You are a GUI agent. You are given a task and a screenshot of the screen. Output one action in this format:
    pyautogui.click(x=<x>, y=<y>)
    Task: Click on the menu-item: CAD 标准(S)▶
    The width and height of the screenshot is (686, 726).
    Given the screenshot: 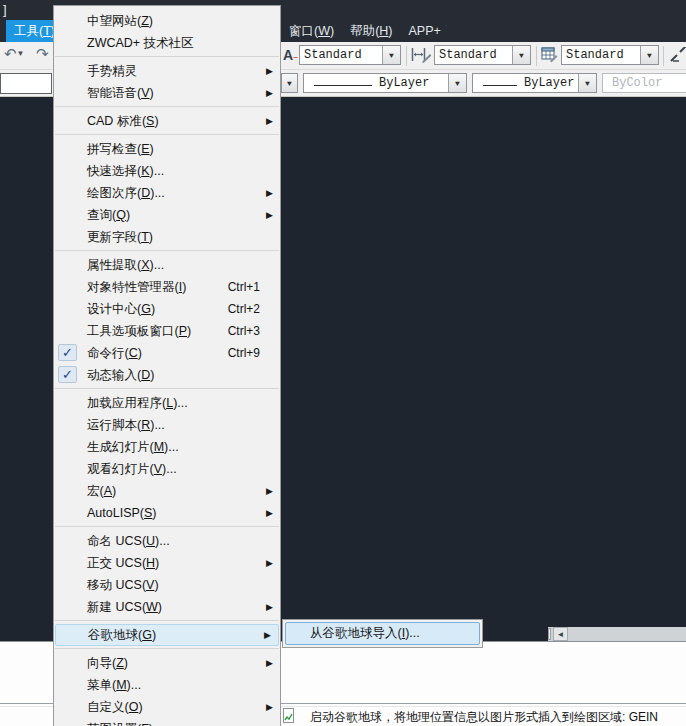 What is the action you would take?
    pyautogui.click(x=167, y=121)
    